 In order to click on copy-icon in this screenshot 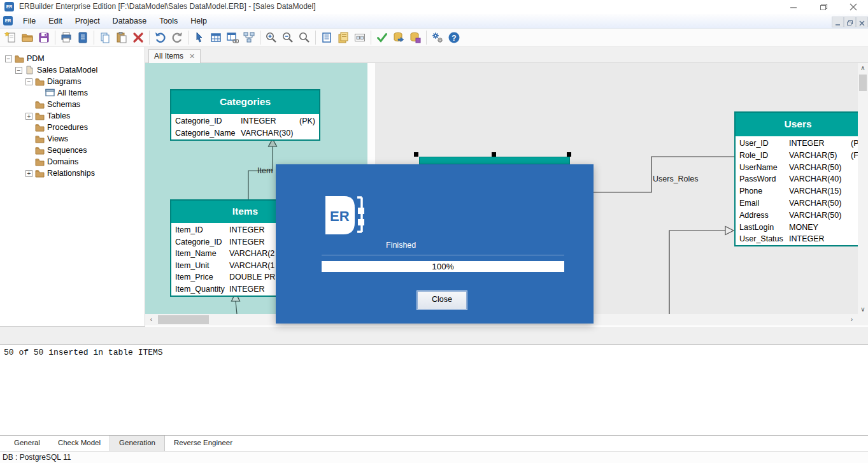, I will do `click(105, 38)`.